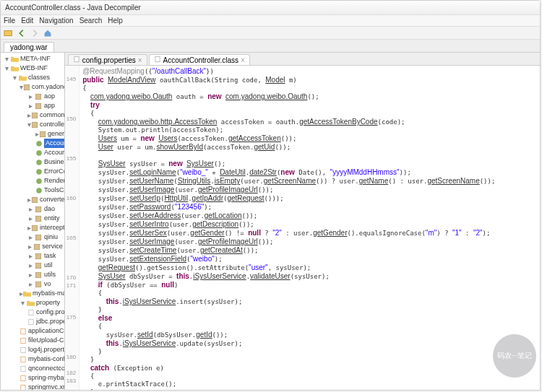 The width and height of the screenshot is (542, 392). What do you see at coordinates (33, 387) in the screenshot?
I see `tree-node: springmvc.xml` at bounding box center [33, 387].